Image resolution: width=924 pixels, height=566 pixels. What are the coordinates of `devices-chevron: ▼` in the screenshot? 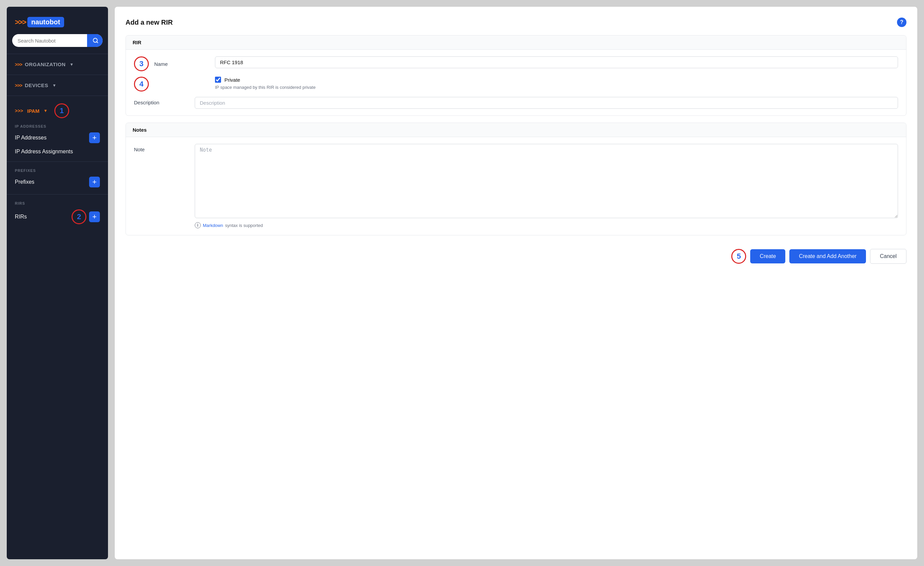 It's located at (54, 86).